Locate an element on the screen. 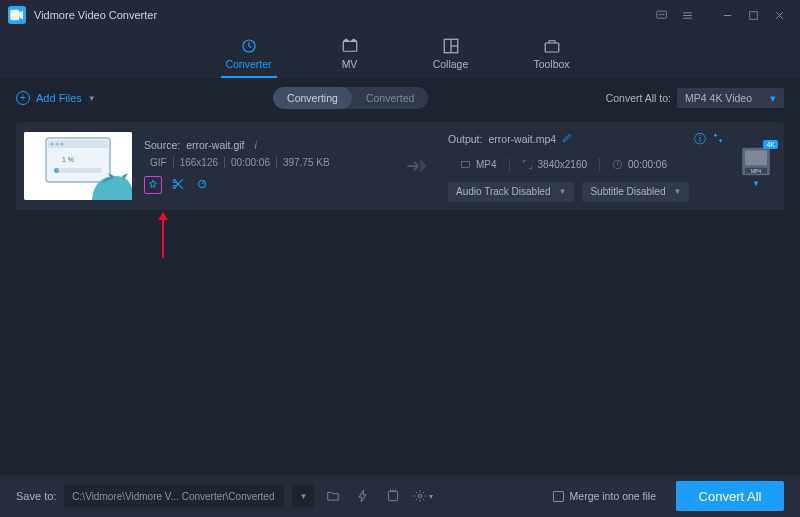 The image size is (800, 517). tab-collage: Collage is located at coordinates (451, 58).